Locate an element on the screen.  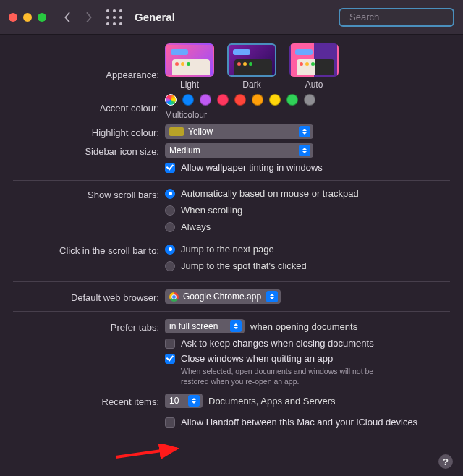
toolbar: General is located at coordinates (232, 17).